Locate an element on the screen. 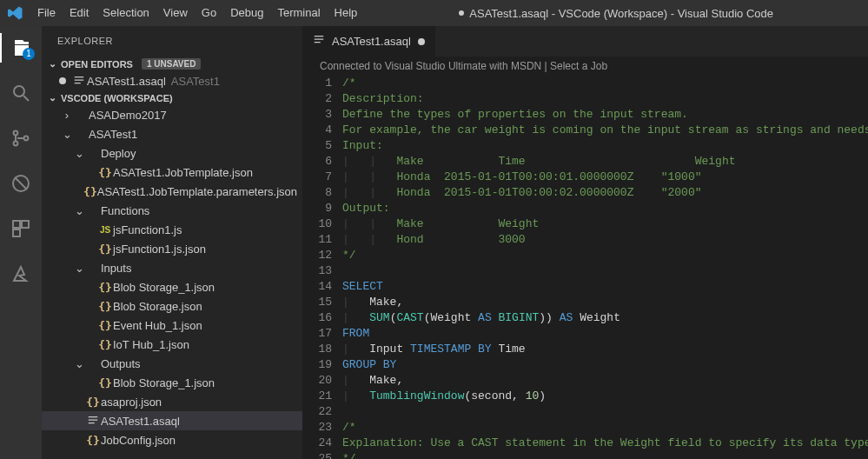 This screenshot has width=868, height=459. code-line: | TumblingWindow(second, 10) is located at coordinates (605, 396).